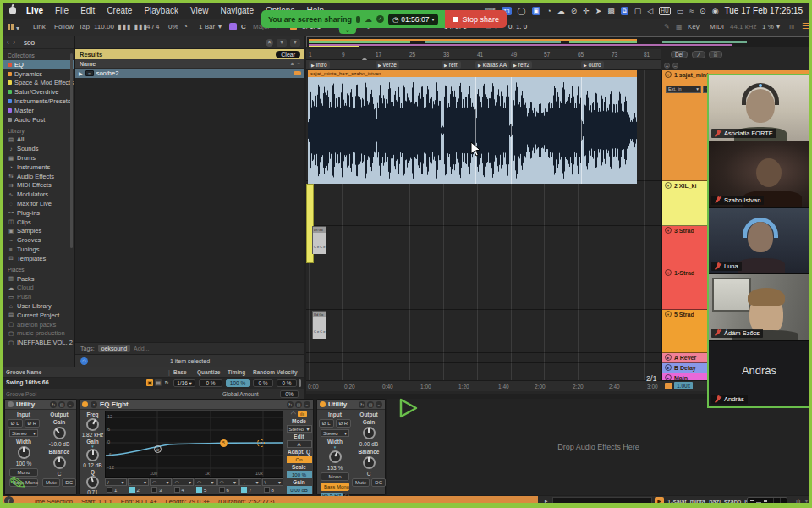 This screenshot has height=508, width=812. What do you see at coordinates (38, 334) in the screenshot?
I see `sidebar-place-music-production: ▢music production` at bounding box center [38, 334].